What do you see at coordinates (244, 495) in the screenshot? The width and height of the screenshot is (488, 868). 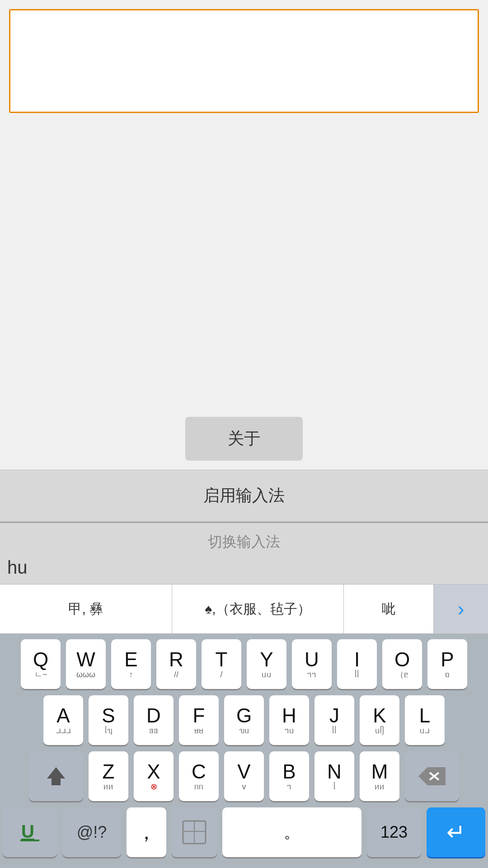 I see `enable-ime-button: 启用输入法` at bounding box center [244, 495].